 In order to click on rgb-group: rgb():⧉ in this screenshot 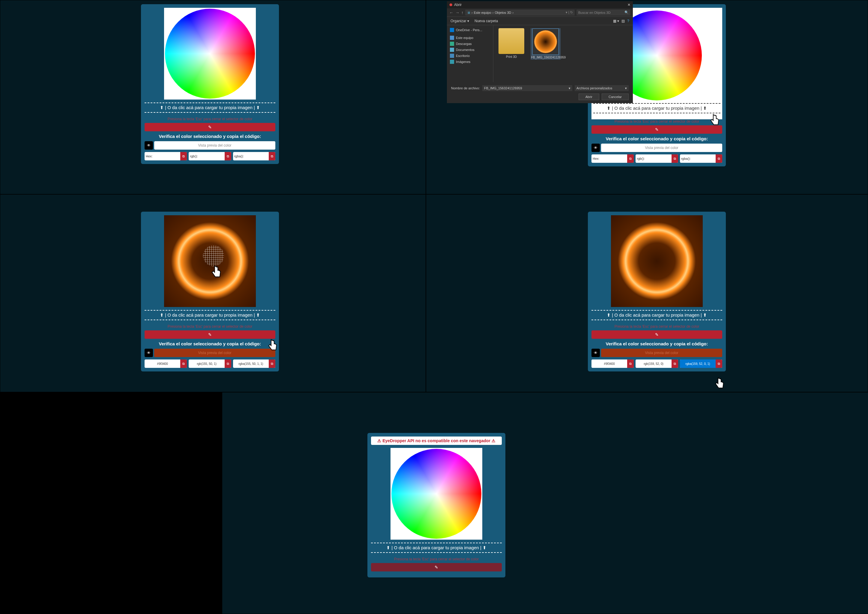, I will do `click(210, 156)`.